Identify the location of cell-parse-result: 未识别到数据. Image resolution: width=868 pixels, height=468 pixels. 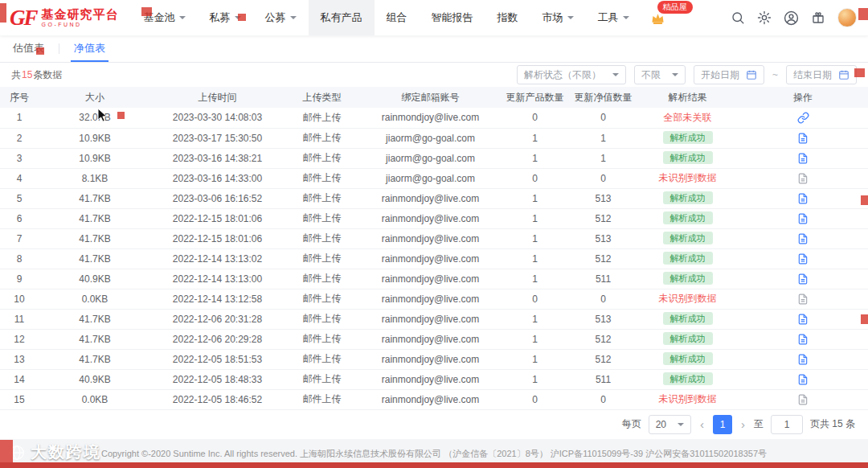
(688, 299).